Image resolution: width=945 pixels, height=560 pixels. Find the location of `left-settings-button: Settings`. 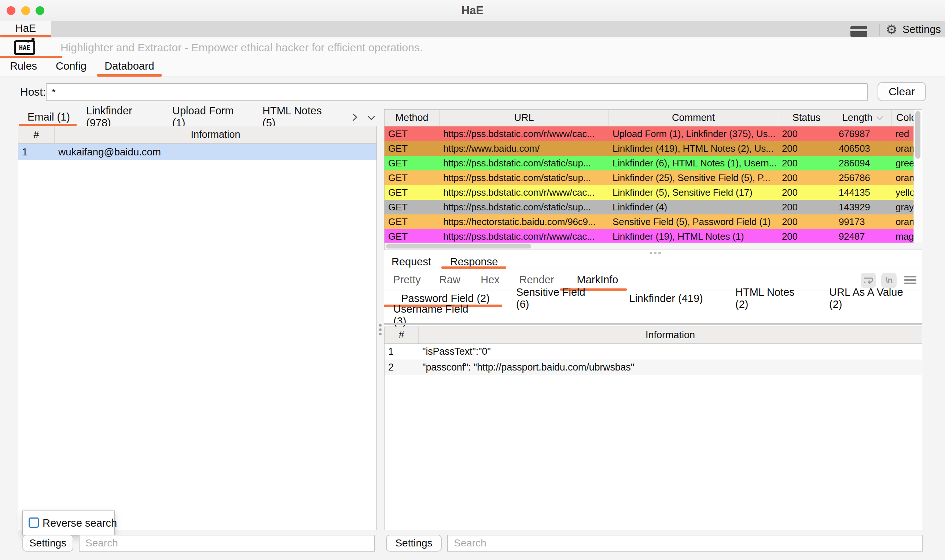

left-settings-button: Settings is located at coordinates (48, 543).